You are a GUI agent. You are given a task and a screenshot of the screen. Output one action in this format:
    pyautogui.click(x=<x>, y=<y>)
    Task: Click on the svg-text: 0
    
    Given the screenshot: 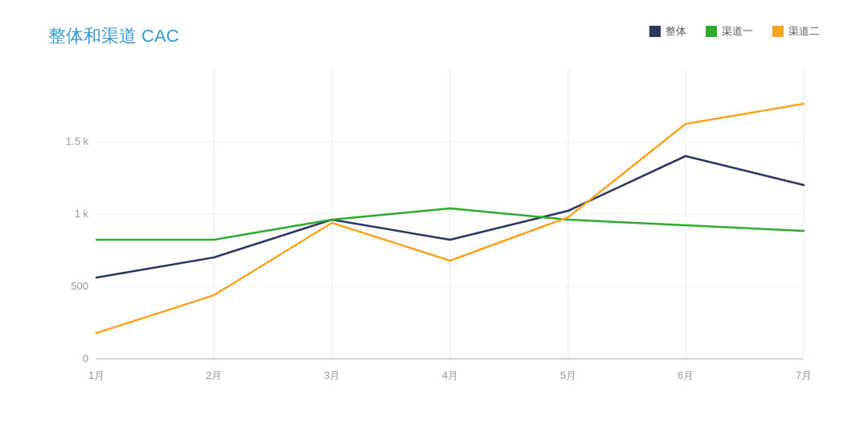 What is the action you would take?
    pyautogui.click(x=85, y=359)
    